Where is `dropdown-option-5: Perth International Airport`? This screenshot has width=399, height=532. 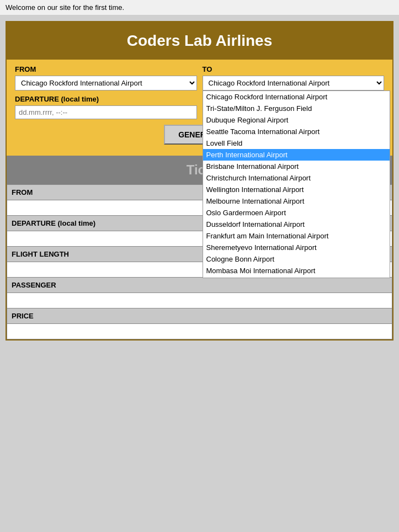 dropdown-option-5: Perth International Airport is located at coordinates (296, 155).